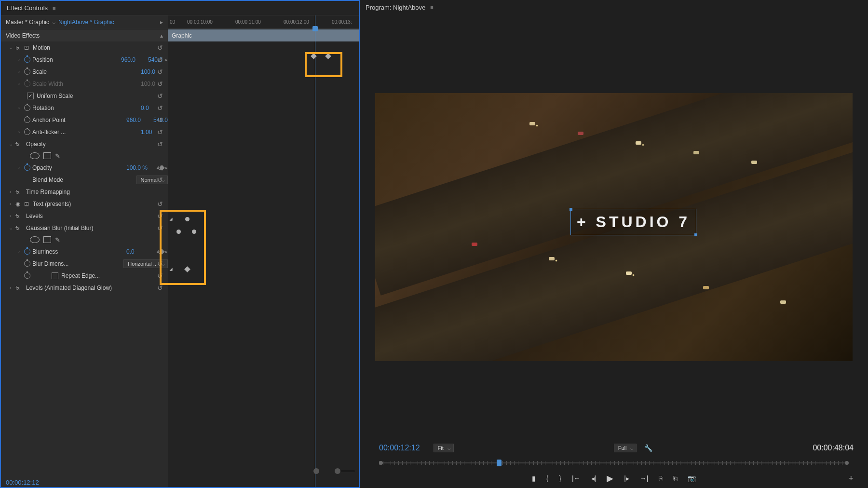 The image size is (868, 488). I want to click on playhead-indicator, so click(315, 251).